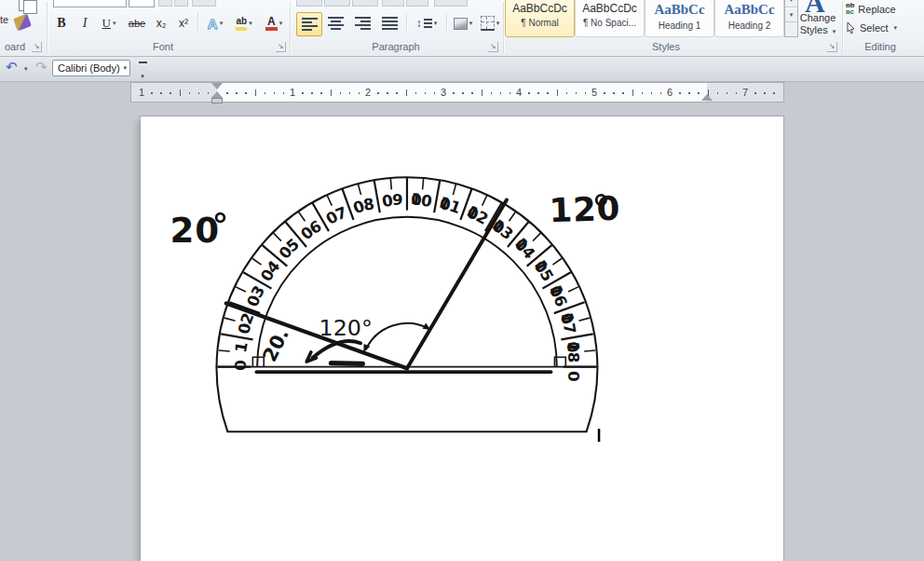  Describe the element at coordinates (106, 23) in the screenshot. I see `underline-button: U` at that location.